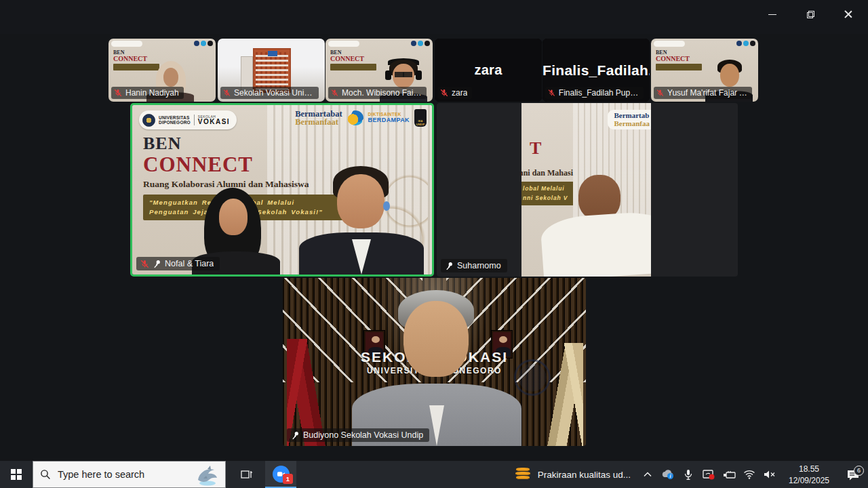 The height and width of the screenshot is (488, 868). Describe the element at coordinates (749, 474) in the screenshot. I see `wifi-icon` at that location.